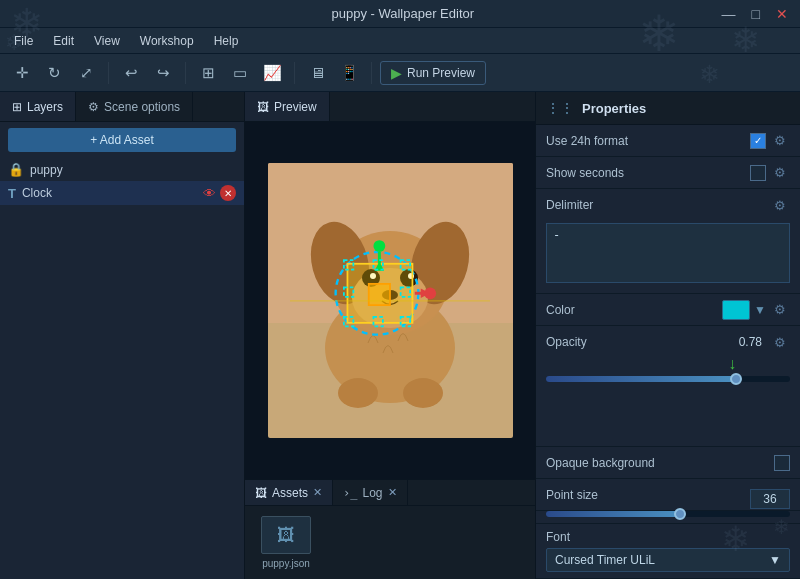  Describe the element at coordinates (122, 193) in the screenshot. I see `layer-item-clock: T Clock 👁 ✕` at that location.